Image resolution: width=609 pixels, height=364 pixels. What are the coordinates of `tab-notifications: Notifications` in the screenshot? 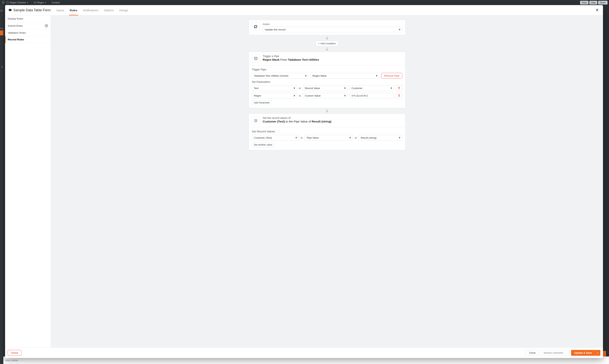 It's located at (91, 10).